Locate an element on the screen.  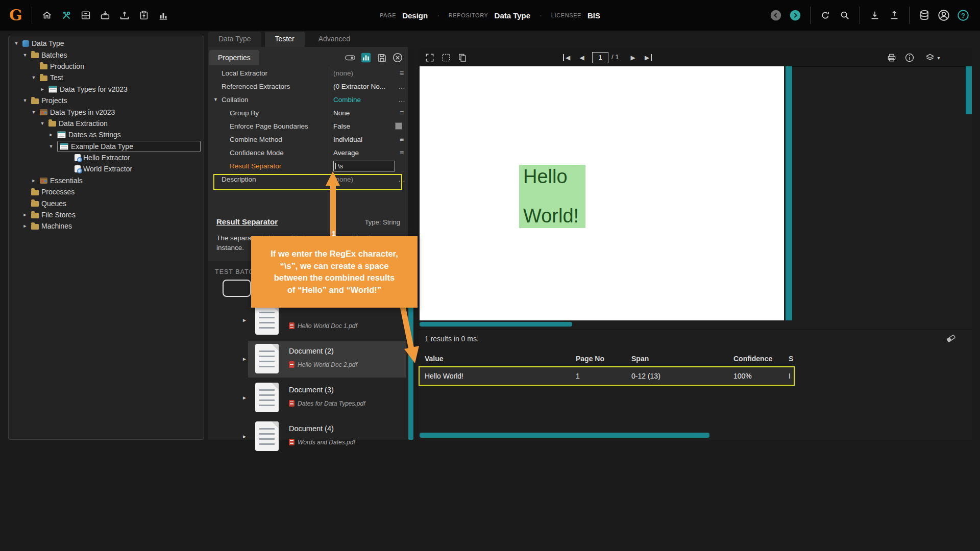
stats-icon is located at coordinates (163, 15).